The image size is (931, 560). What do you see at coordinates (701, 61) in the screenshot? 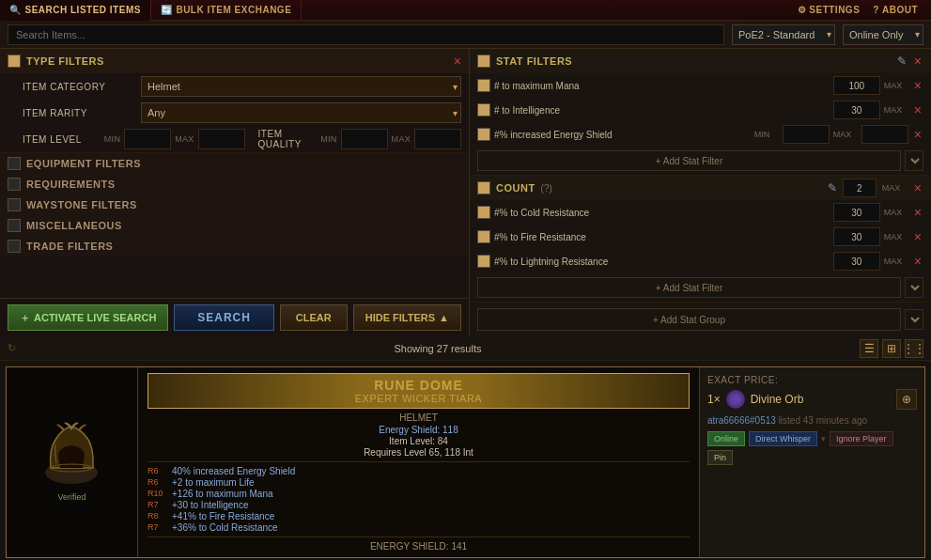
I see `stat-filters-header: Stat Filters ✎ ×` at bounding box center [701, 61].